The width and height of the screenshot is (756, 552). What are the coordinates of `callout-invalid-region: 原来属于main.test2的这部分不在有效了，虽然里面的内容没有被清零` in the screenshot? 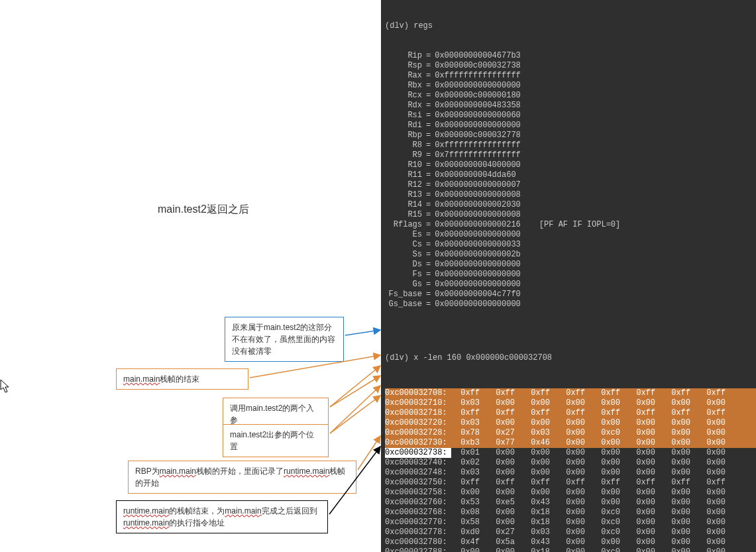 It's located at (284, 339).